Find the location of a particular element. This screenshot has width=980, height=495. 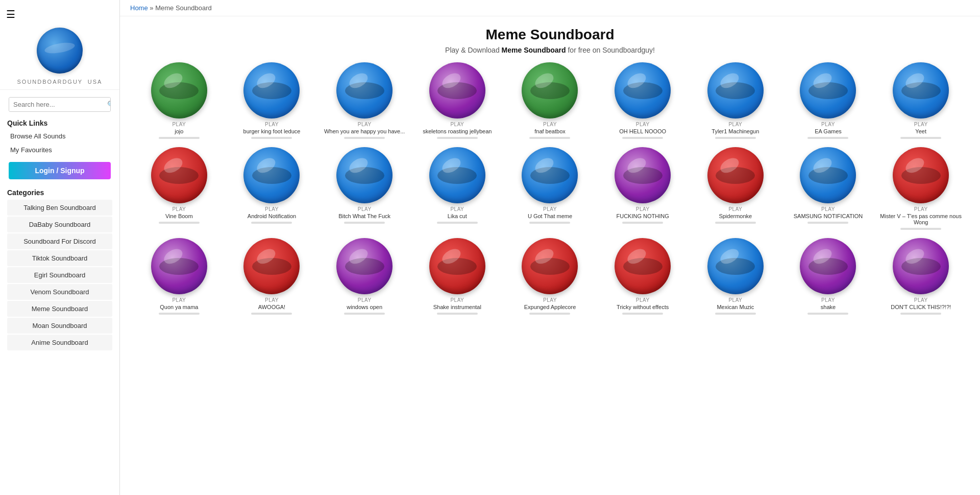

category-item: Talking Ben Soundboard is located at coordinates (60, 207).